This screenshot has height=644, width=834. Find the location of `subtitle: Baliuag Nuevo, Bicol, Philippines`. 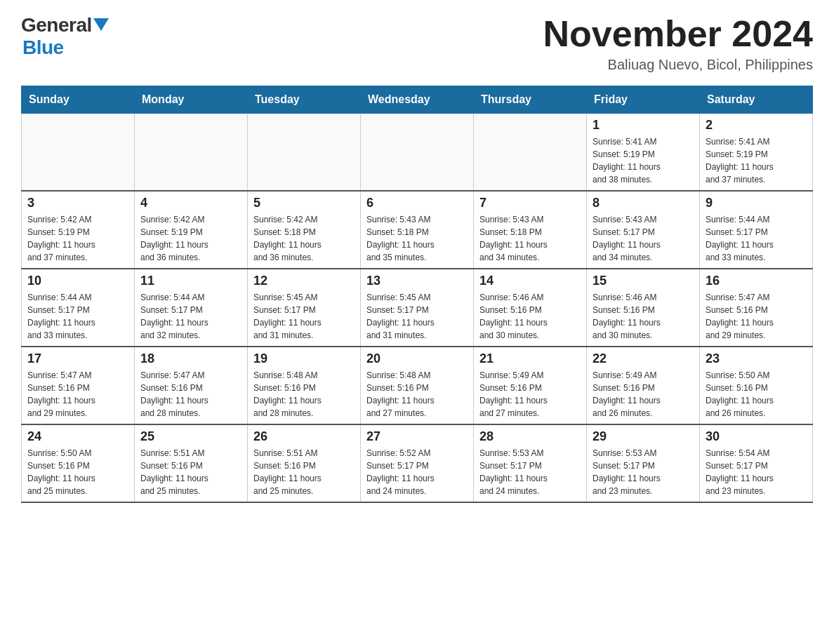

subtitle: Baliuag Nuevo, Bicol, Philippines is located at coordinates (678, 65).